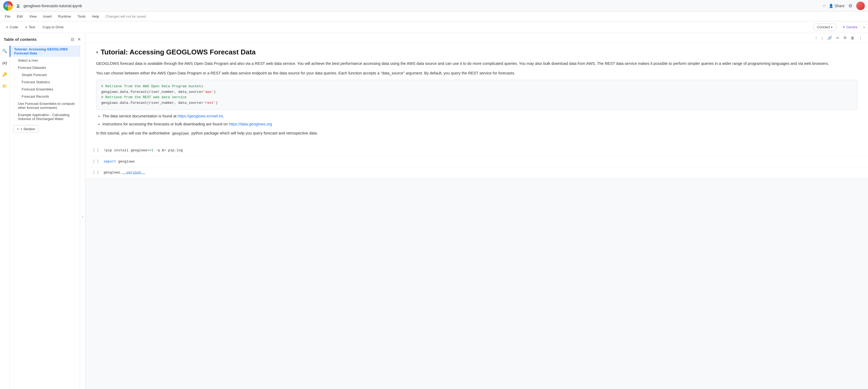  What do you see at coordinates (93, 162) in the screenshot?
I see `cell-gutter-2: [ ]` at bounding box center [93, 162].